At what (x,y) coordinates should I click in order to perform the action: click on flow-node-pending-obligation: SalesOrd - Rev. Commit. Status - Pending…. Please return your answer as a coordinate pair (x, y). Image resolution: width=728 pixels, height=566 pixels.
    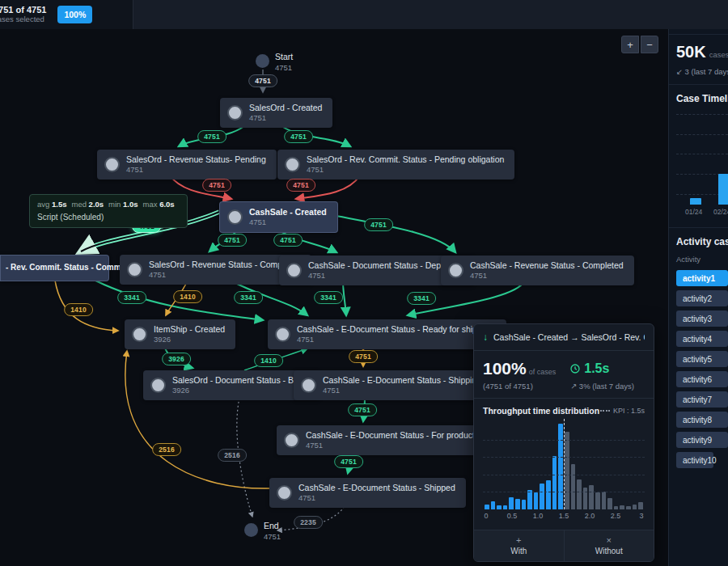
    Looking at the image, I should click on (396, 165).